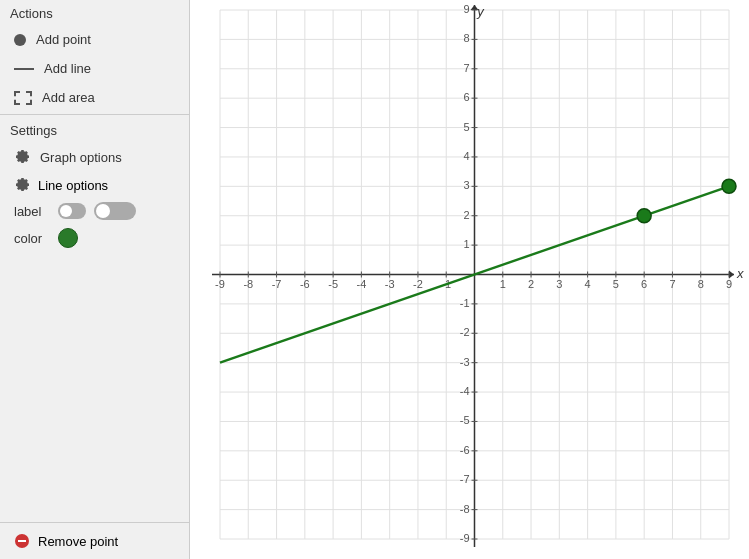 The width and height of the screenshot is (749, 559). Describe the element at coordinates (32, 238) in the screenshot. I see `color-text: color` at that location.